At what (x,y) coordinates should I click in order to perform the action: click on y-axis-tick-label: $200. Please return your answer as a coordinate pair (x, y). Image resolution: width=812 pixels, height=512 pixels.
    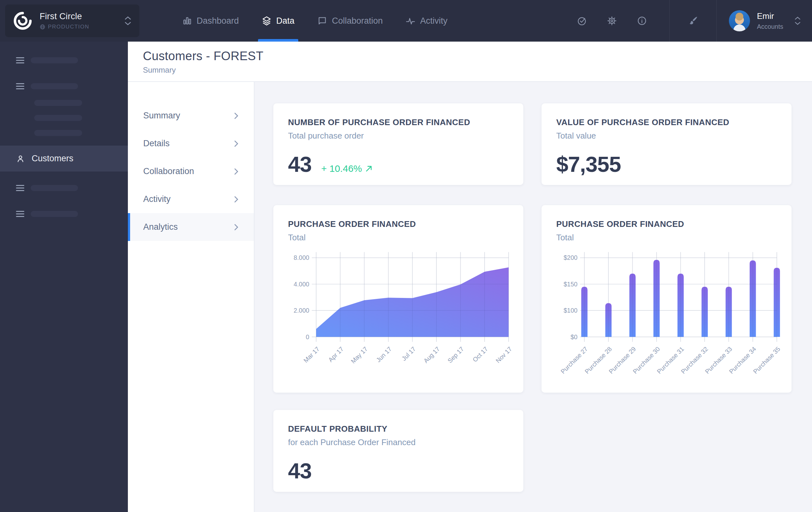
    Looking at the image, I should click on (571, 258).